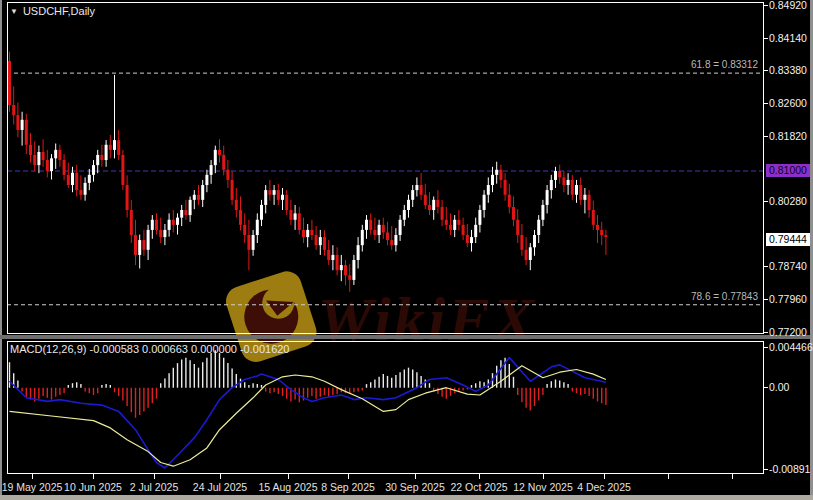 The height and width of the screenshot is (500, 813). I want to click on symbol-label-text: USDCHF,Daily, so click(59, 11).